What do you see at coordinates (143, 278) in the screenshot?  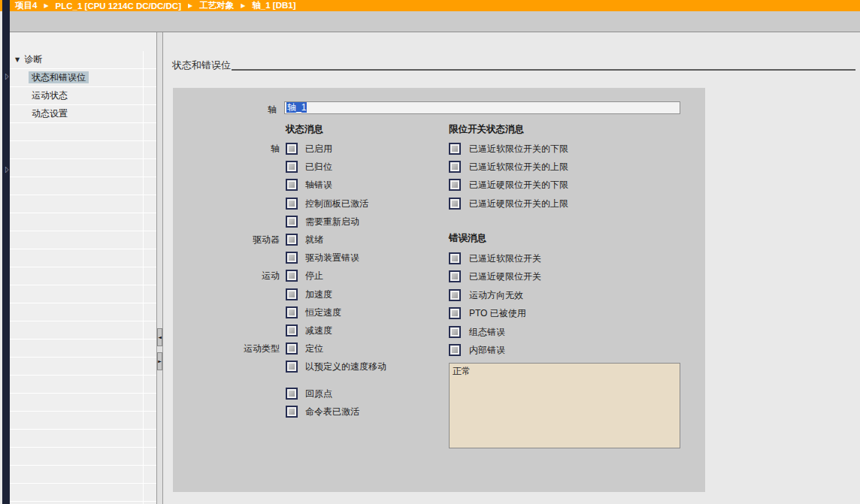 I see `tree-grid-line` at bounding box center [143, 278].